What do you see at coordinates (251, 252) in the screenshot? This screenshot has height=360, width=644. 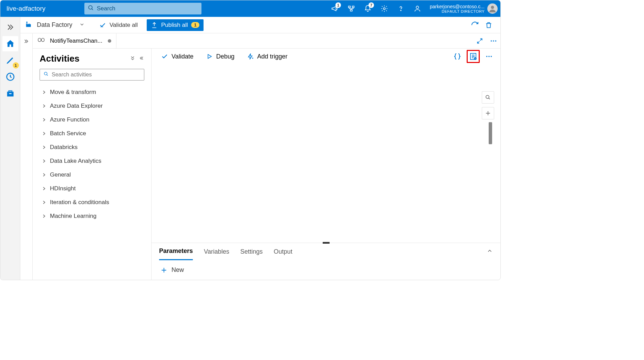 I see `tab-settings: Settings` at bounding box center [251, 252].